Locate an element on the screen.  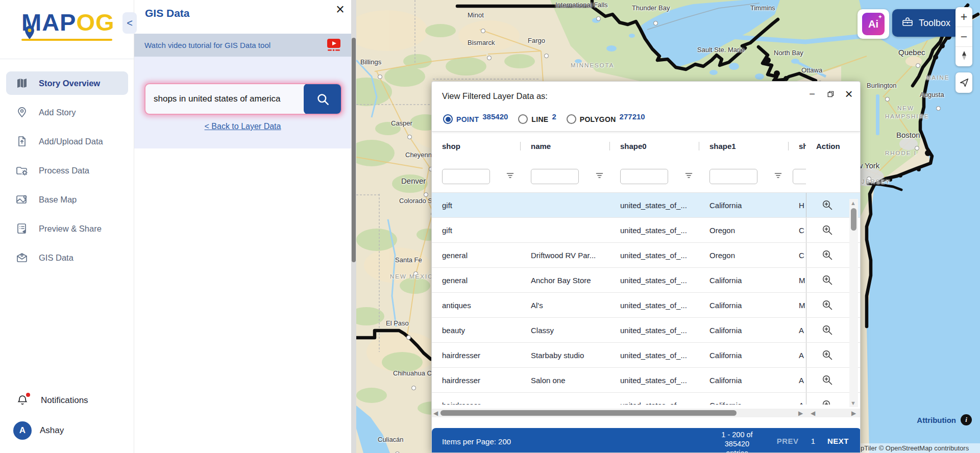
user-name: Ashay is located at coordinates (52, 431).